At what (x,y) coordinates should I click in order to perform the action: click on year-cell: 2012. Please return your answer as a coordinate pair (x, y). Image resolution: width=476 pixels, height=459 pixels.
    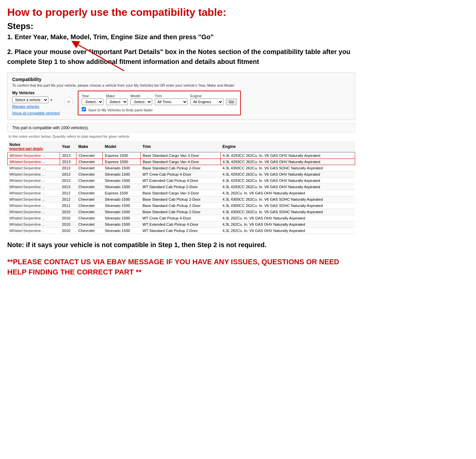
    Looking at the image, I should click on (68, 200).